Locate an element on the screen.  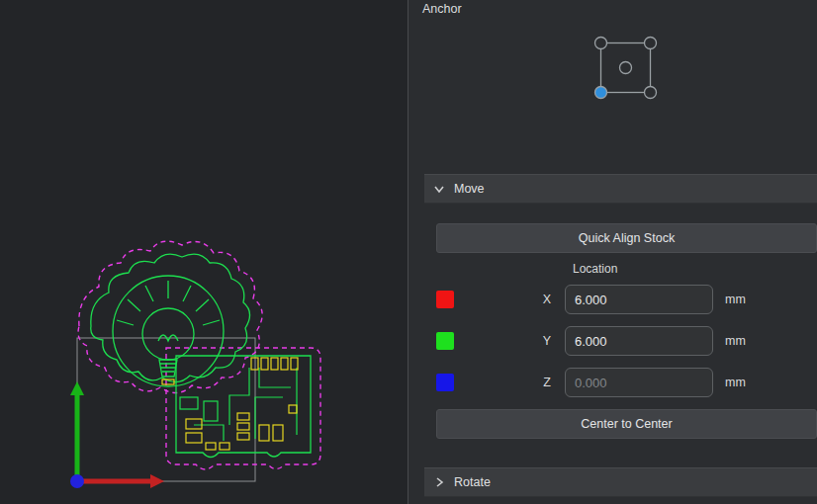
rotate-section-label: Rotate is located at coordinates (473, 482).